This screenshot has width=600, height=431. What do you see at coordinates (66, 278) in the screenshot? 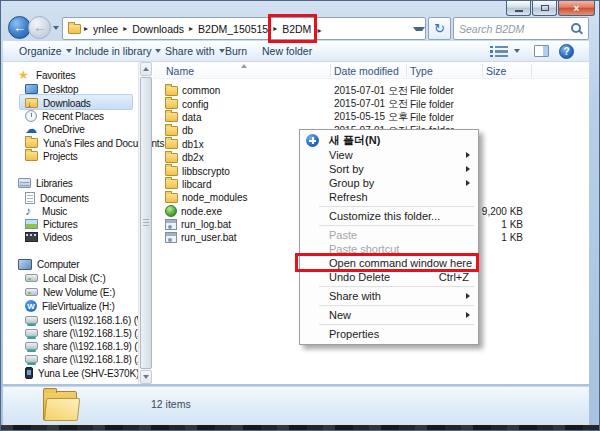
I see `sidebar-item-local-disk-c: Local Disk (C:)` at bounding box center [66, 278].